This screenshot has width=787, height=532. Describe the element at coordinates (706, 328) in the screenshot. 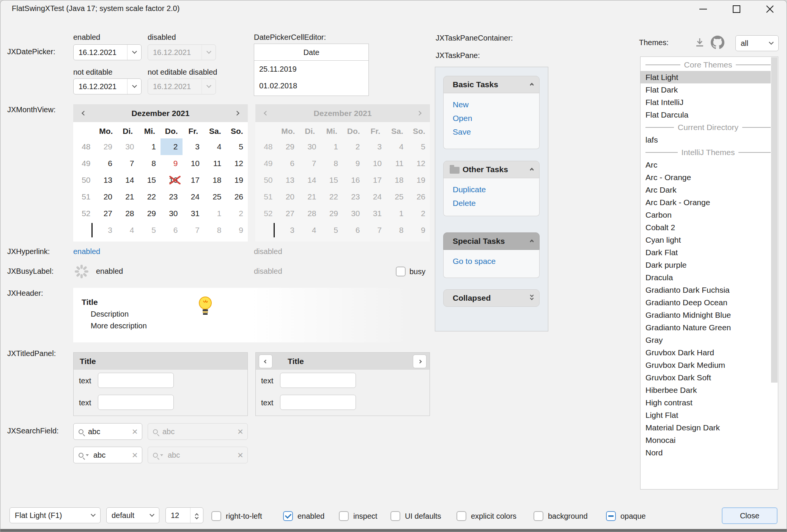

I see `theme-item-gradianto-nature-green: Gradianto Nature Green` at that location.